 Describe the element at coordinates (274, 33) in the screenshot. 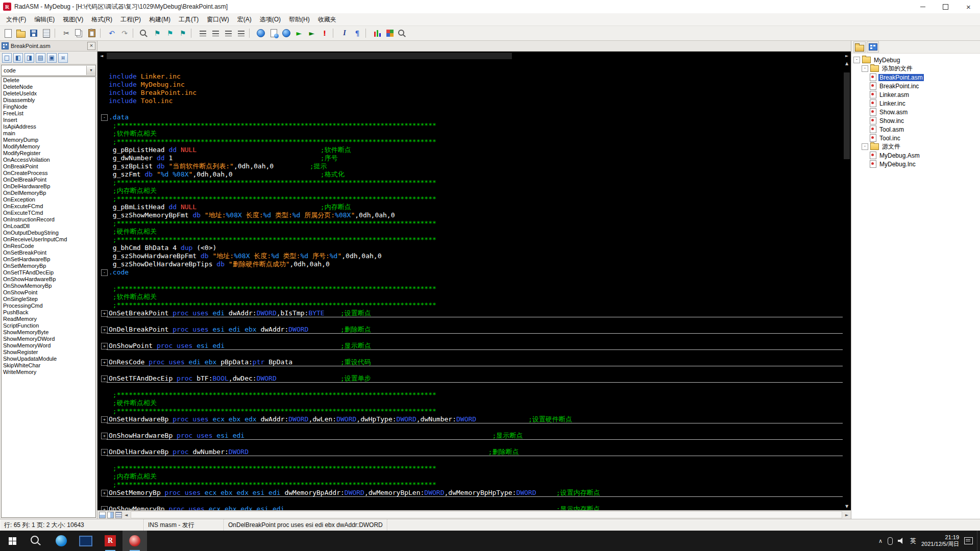

I see `compile-rc-icon` at that location.